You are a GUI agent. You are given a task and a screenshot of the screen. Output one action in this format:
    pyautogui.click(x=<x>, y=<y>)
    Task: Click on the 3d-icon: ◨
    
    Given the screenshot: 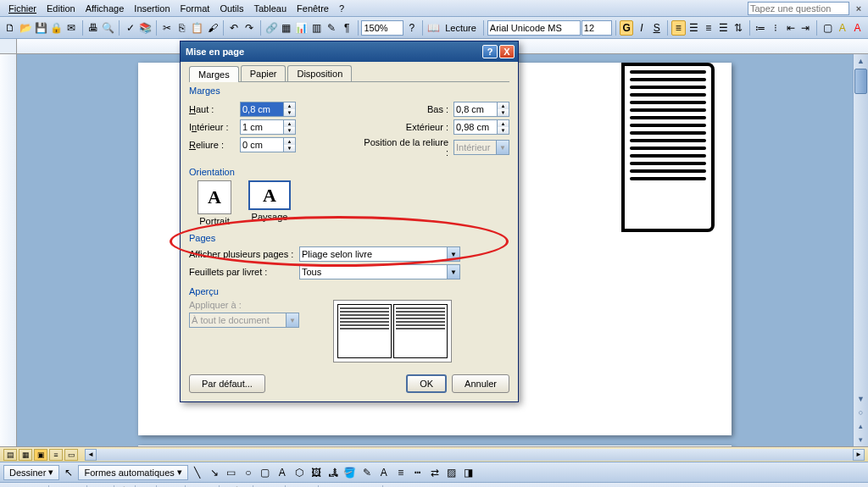 What is the action you would take?
    pyautogui.click(x=469, y=473)
    